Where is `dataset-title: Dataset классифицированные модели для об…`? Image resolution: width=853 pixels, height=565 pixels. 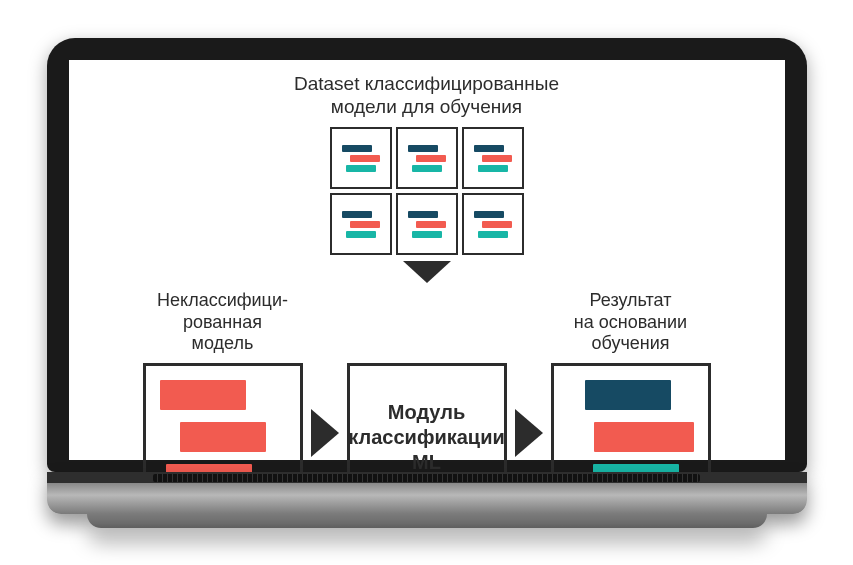 dataset-title: Dataset классифицированные модели для об… is located at coordinates (427, 96).